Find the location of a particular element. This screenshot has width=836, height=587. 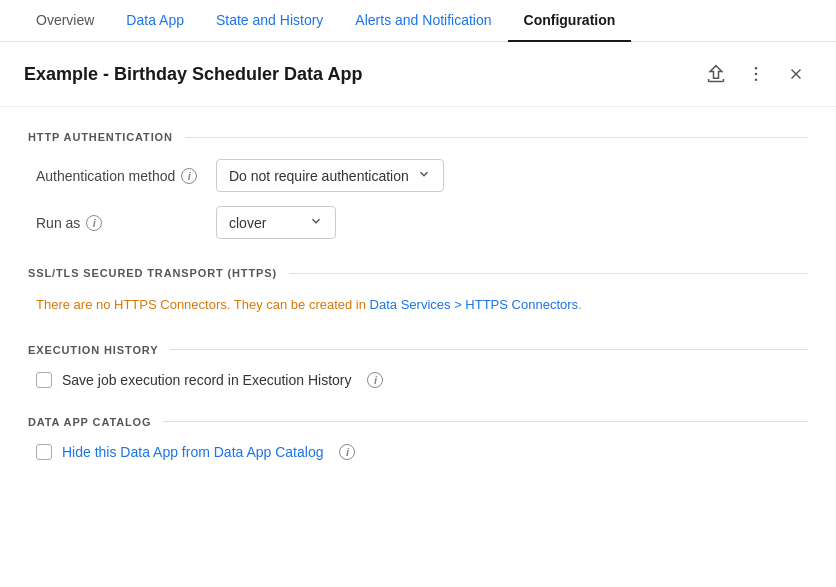

data-app-catalog-header: DATA APP CATALOG is located at coordinates (418, 422).